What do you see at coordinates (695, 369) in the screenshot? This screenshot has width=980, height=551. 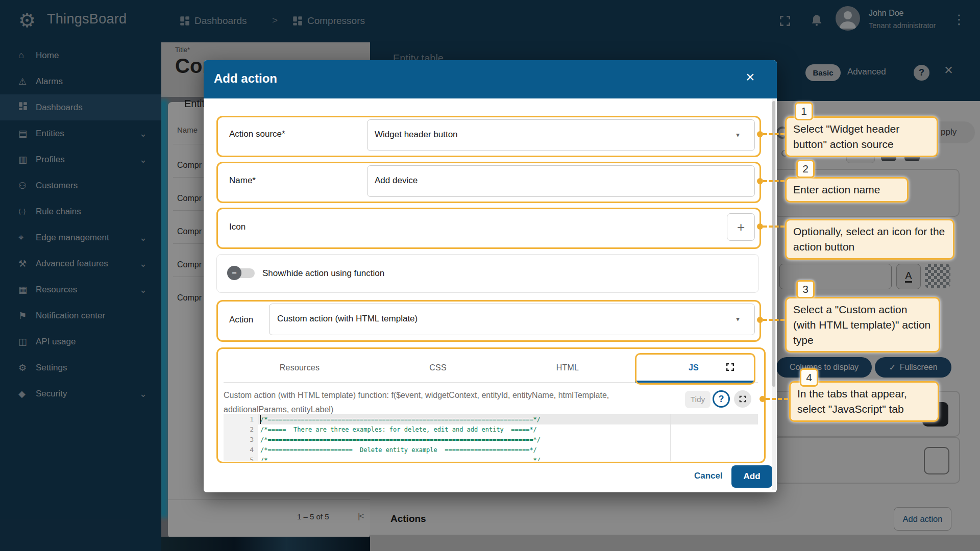 I see `highlight-js-tab` at bounding box center [695, 369].